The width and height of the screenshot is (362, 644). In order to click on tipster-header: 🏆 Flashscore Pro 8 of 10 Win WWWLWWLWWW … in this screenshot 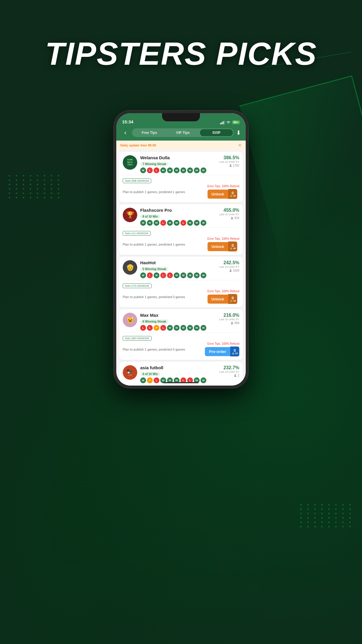, I will do `click(181, 217)`.